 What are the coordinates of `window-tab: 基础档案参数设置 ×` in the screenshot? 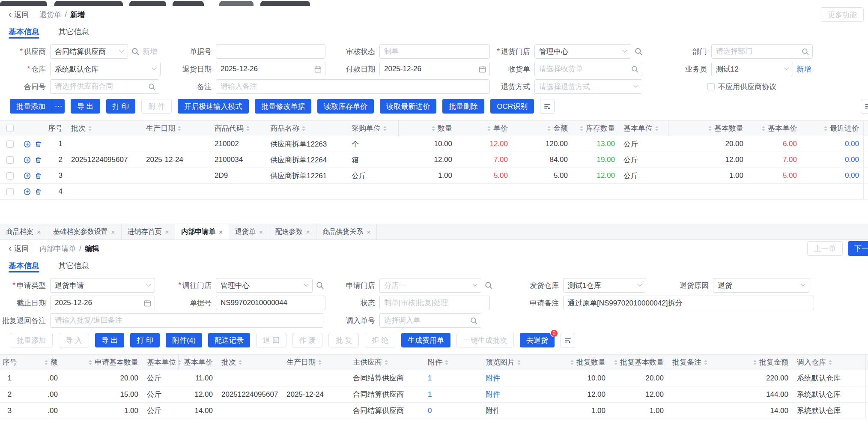 It's located at (84, 232).